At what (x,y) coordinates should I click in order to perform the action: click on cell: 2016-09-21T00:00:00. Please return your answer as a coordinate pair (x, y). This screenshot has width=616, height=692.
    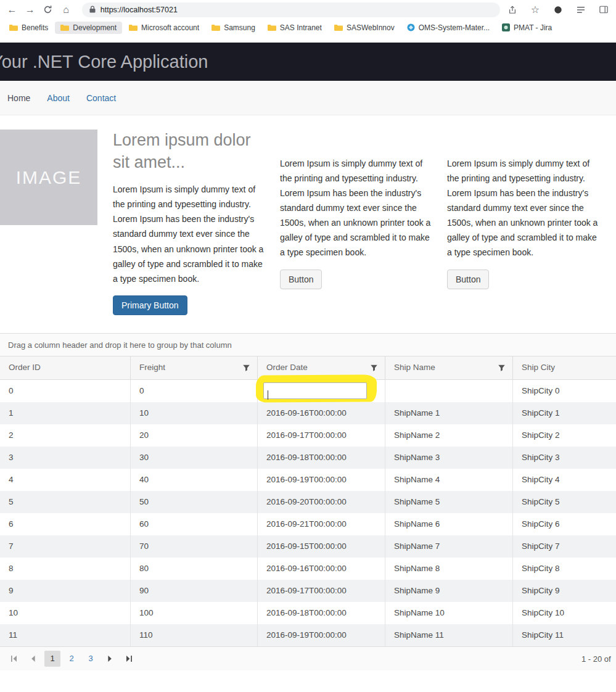
    Looking at the image, I should click on (321, 524).